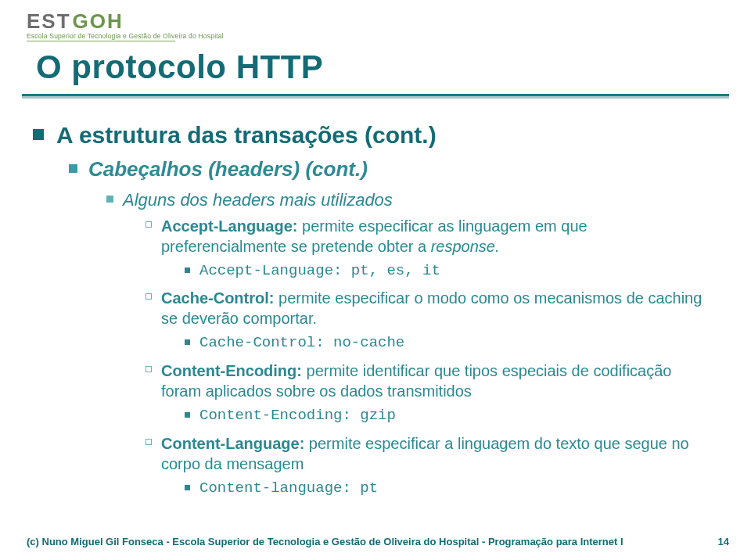 The height and width of the screenshot is (560, 751). Describe the element at coordinates (376, 96) in the screenshot. I see `title-underline` at that location.